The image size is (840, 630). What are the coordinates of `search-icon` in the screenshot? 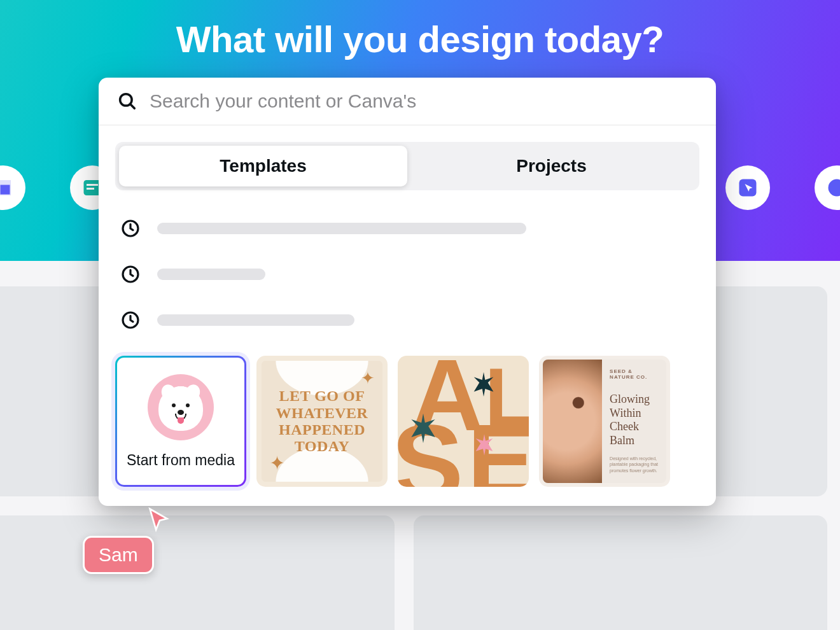 It's located at (127, 101).